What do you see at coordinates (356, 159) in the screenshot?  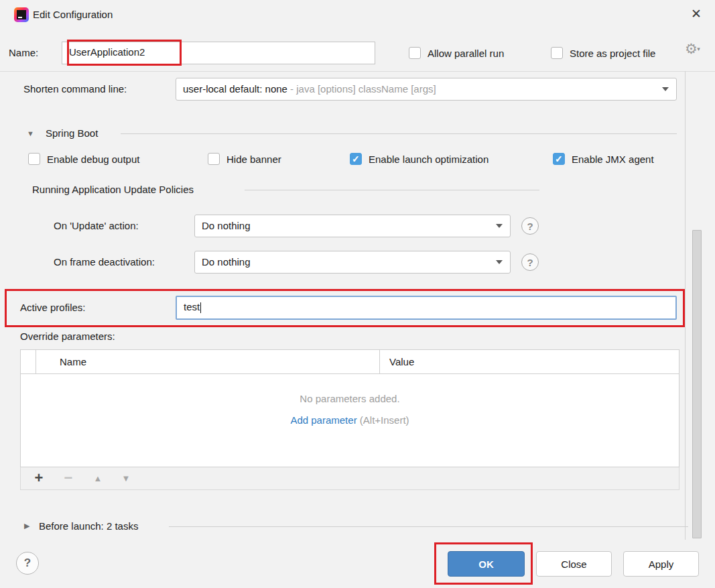 I see `enable-launch-optimization-checkbox` at bounding box center [356, 159].